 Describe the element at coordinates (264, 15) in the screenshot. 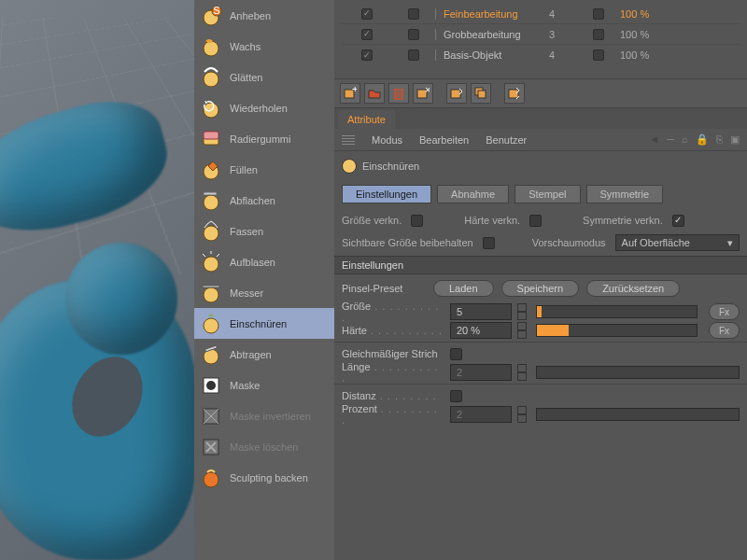

I see `tool-anheben: SAnheben` at that location.